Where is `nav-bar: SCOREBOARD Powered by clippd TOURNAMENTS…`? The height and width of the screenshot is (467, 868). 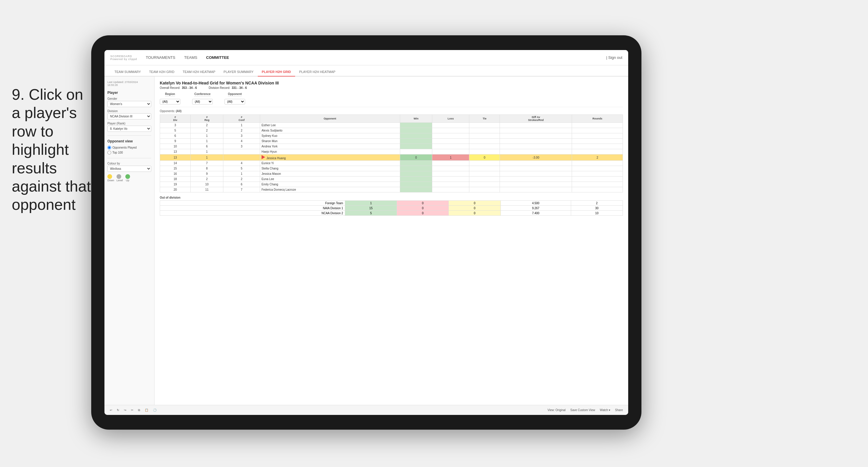 nav-bar: SCOREBOARD Powered by clippd TOURNAMENTS… is located at coordinates (366, 58).